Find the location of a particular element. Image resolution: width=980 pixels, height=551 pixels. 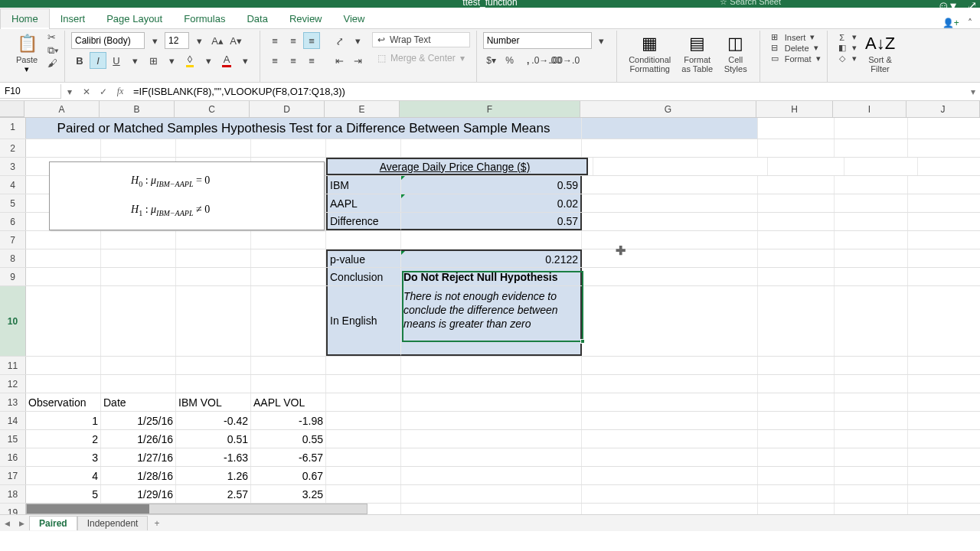

pvalue-label: p-value is located at coordinates (364, 259).